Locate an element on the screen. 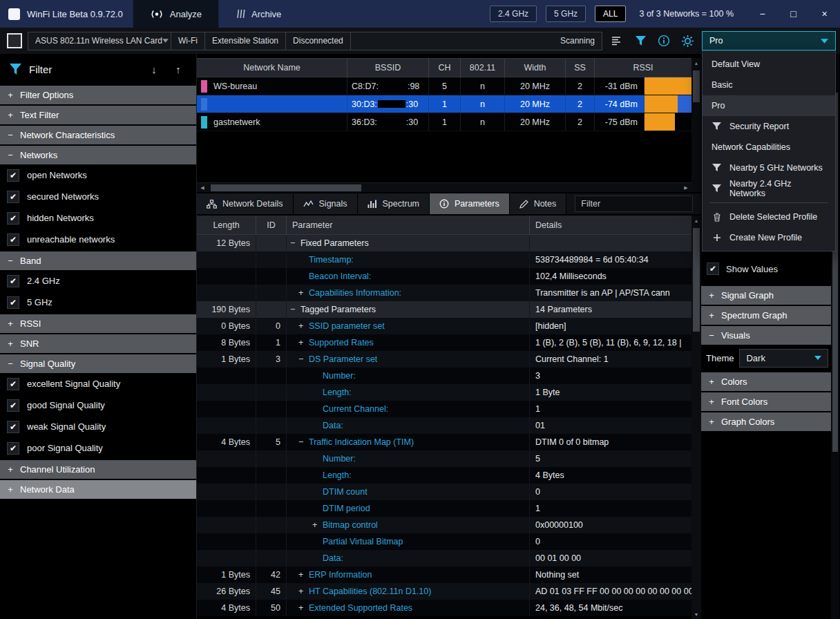  filter-section-filter-options: +Filter Options is located at coordinates (98, 95).